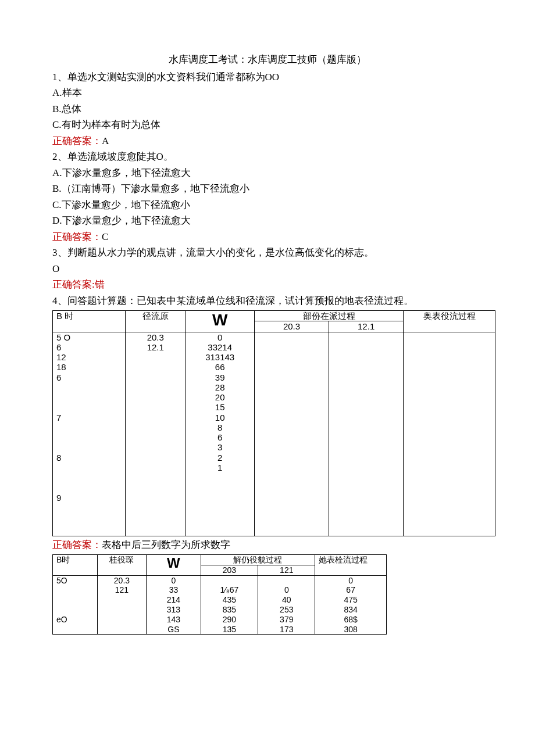  What do you see at coordinates (268, 60) in the screenshot?
I see `page-title: 水库调度工考试：水库调度工技师（题库版）` at bounding box center [268, 60].